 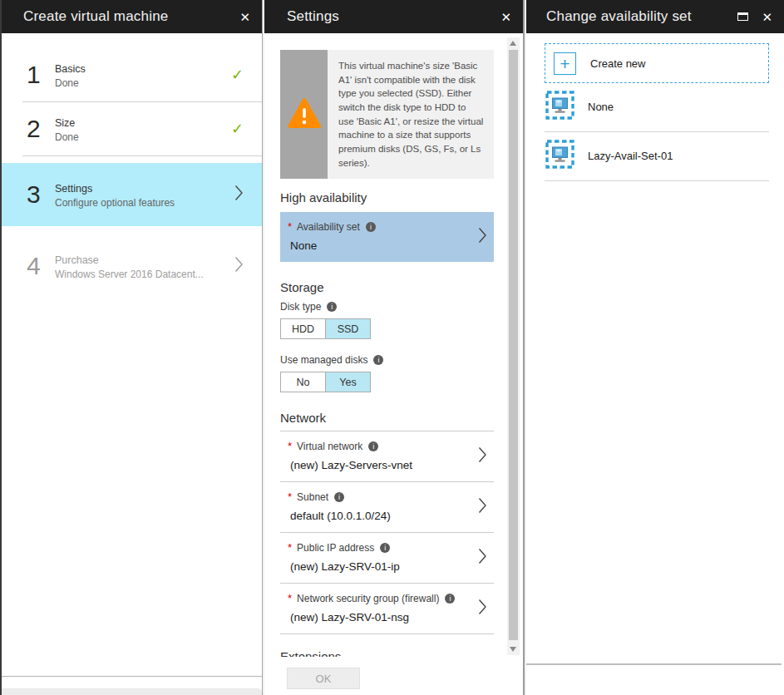 I want to click on step-settings: 3 Settings Configure optional features, so click(x=131, y=195).